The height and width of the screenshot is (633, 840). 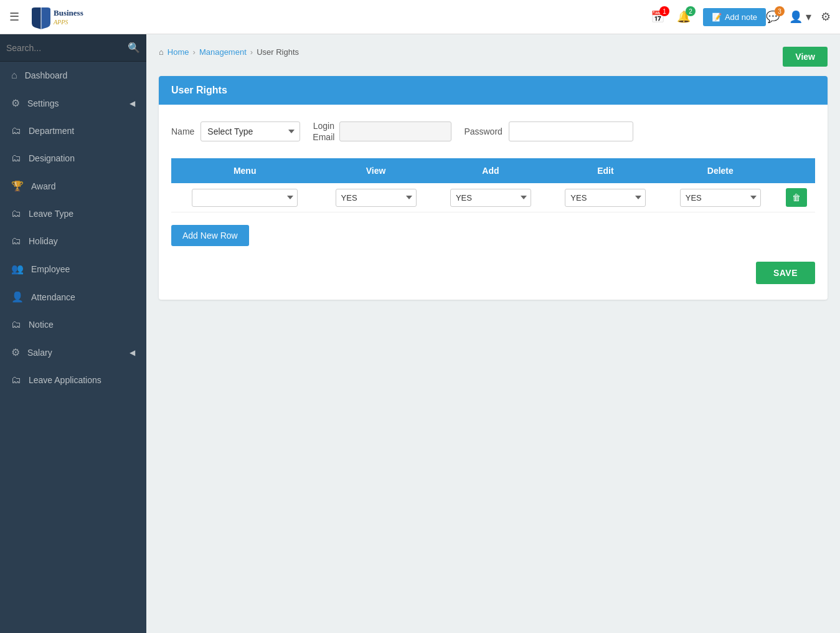 What do you see at coordinates (605, 198) in the screenshot?
I see `edit-cell: YES NO` at bounding box center [605, 198].